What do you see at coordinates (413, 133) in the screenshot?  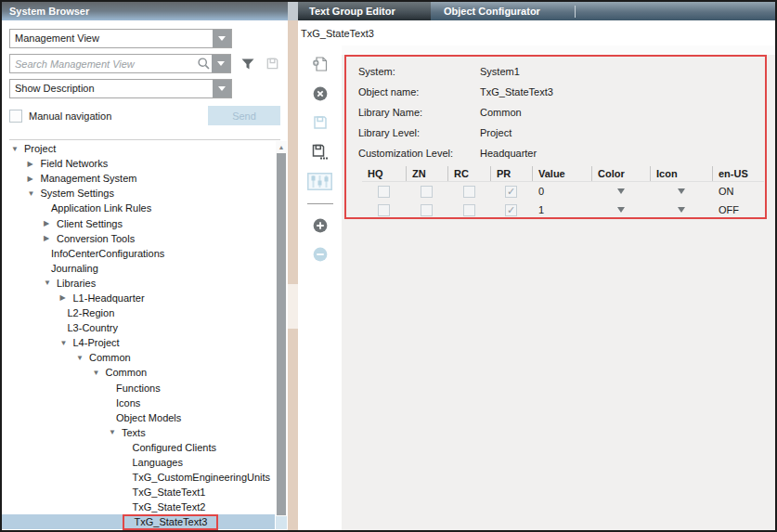 I see `field-label: Library Level:` at bounding box center [413, 133].